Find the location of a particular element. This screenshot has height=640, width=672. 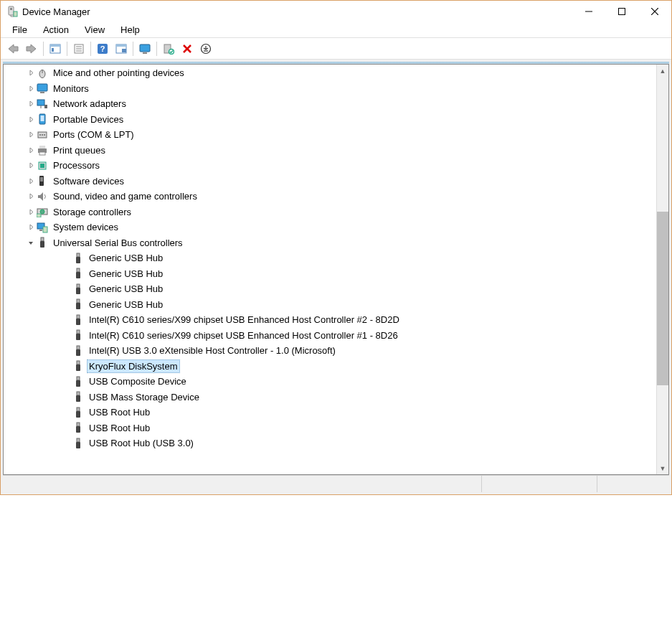

menu-help: Help is located at coordinates (131, 30).